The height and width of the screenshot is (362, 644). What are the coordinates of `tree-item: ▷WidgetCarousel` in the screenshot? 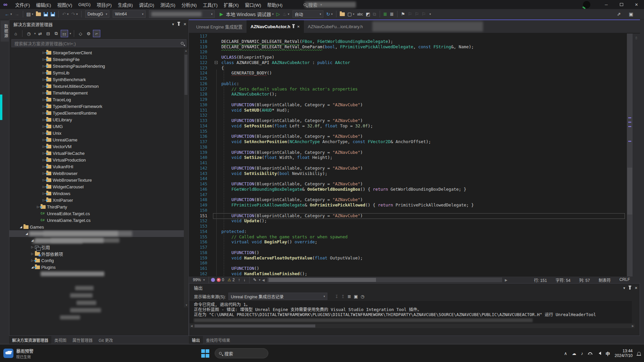 It's located at (97, 187).